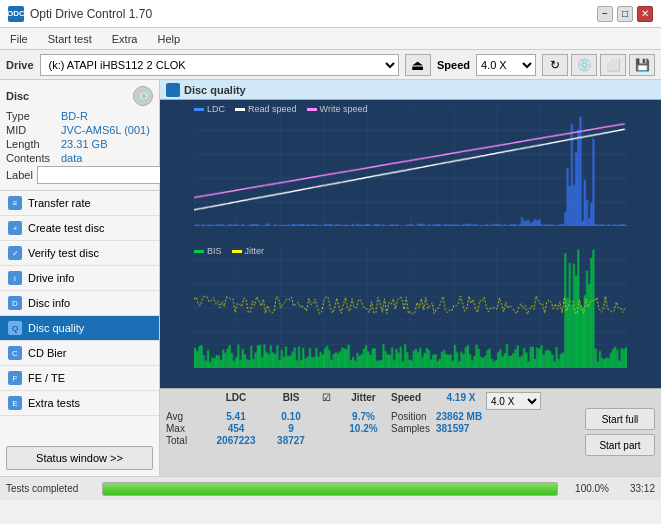  What do you see at coordinates (220, 65) in the screenshot?
I see `drive-select: (k:) ATAPI iHBS112 2 CLOK` at bounding box center [220, 65].